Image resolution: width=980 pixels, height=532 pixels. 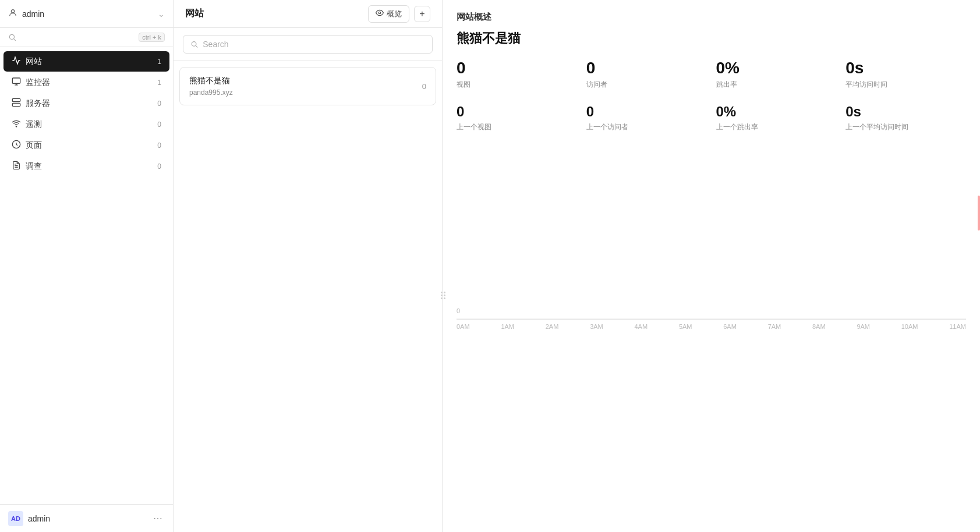 I want to click on sidebar-item-website-count: 1, so click(x=157, y=62).